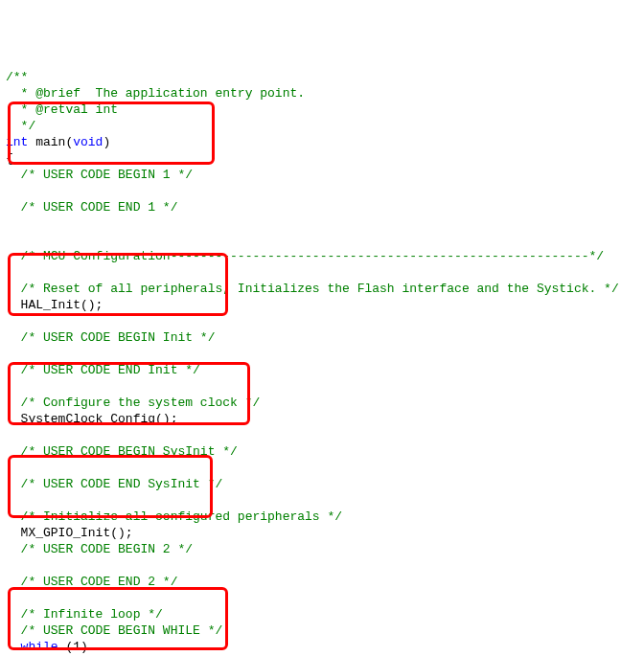  I want to click on while-cond: (1), so click(73, 647).